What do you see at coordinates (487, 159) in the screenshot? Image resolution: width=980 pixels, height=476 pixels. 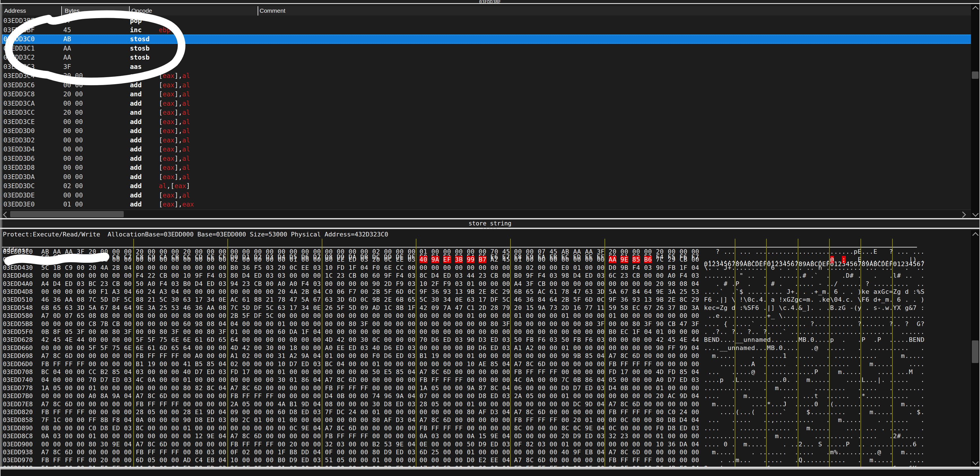 I see `disasm-row: 03EDD3D600 00add[eax],al` at bounding box center [487, 159].